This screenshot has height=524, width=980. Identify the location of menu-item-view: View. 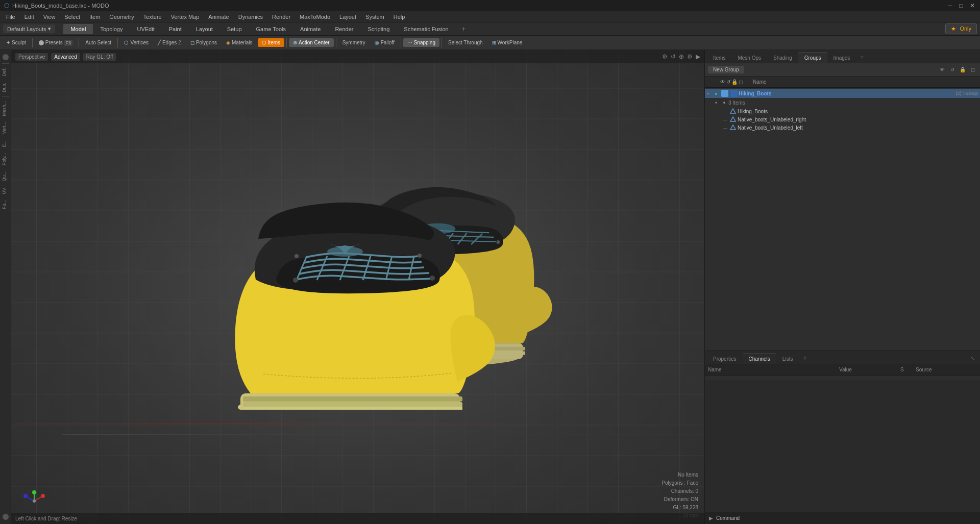
(50, 17).